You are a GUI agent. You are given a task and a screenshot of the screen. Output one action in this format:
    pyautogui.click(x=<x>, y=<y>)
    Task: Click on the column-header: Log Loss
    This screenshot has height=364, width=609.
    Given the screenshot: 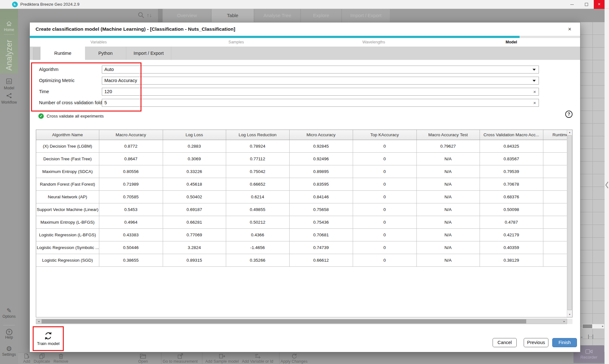 What is the action you would take?
    pyautogui.click(x=194, y=135)
    